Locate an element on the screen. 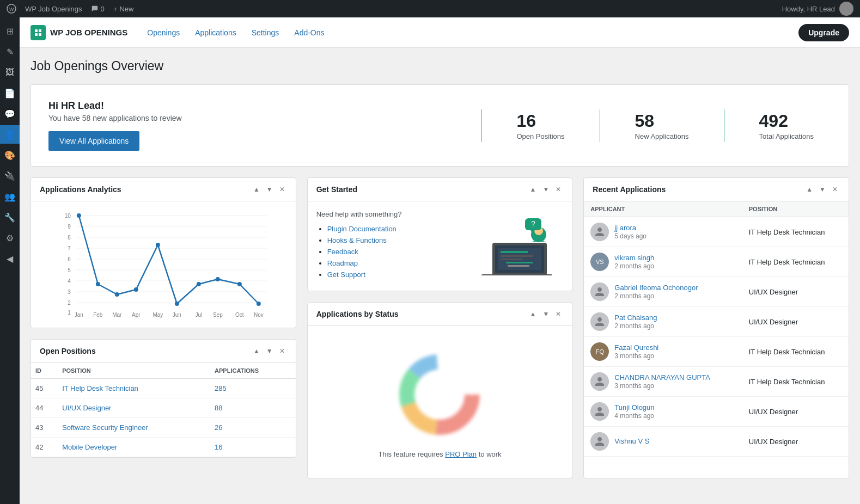 The height and width of the screenshot is (504, 860). get-started-link: Hooks & Functions is located at coordinates (357, 241).